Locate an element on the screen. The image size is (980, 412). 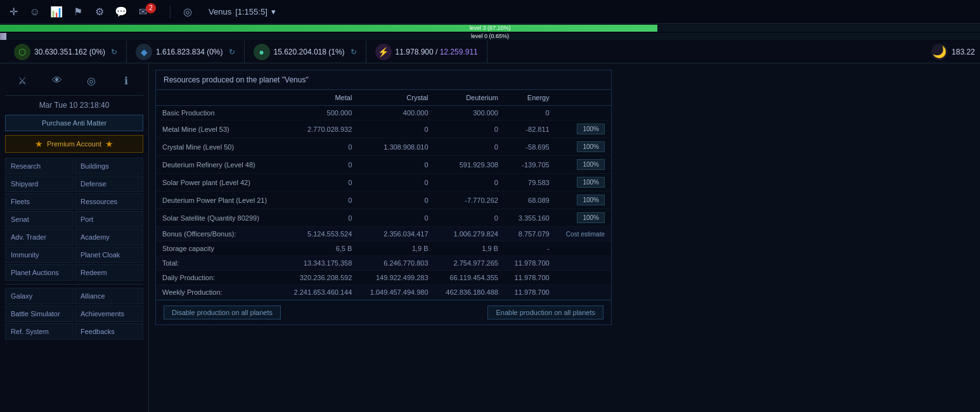
menu-item-fleets: Fleets is located at coordinates (39, 202).